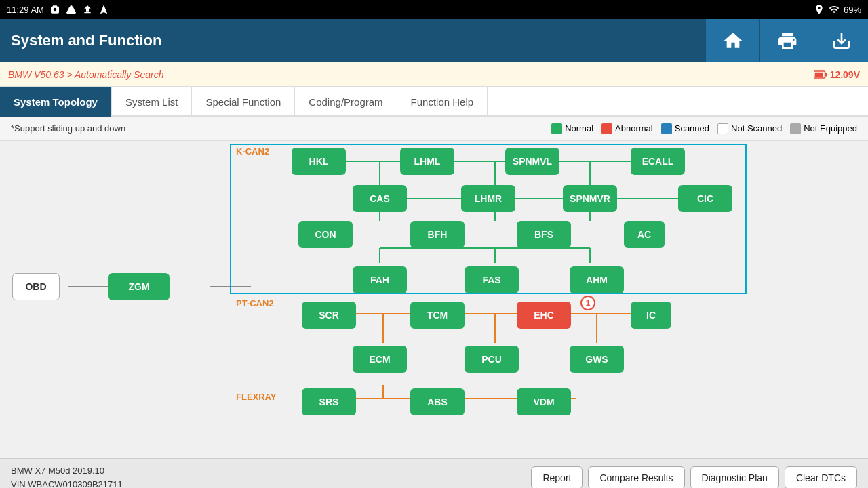 The height and width of the screenshot is (488, 868). What do you see at coordinates (590, 199) in the screenshot?
I see `node-spnmvr: SPNMVR` at bounding box center [590, 199].